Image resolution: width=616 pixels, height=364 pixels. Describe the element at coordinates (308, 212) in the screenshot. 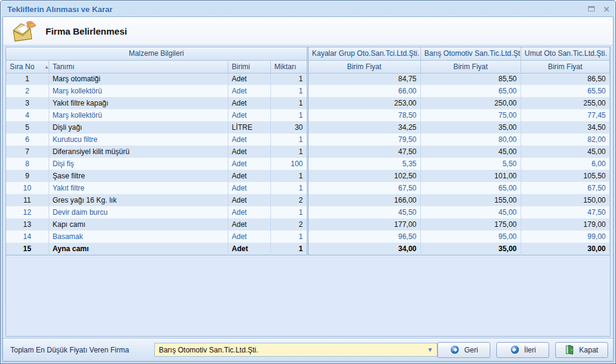

I see `table-row: 12Devir daim burcuAdet145,5045,0047,50` at that location.